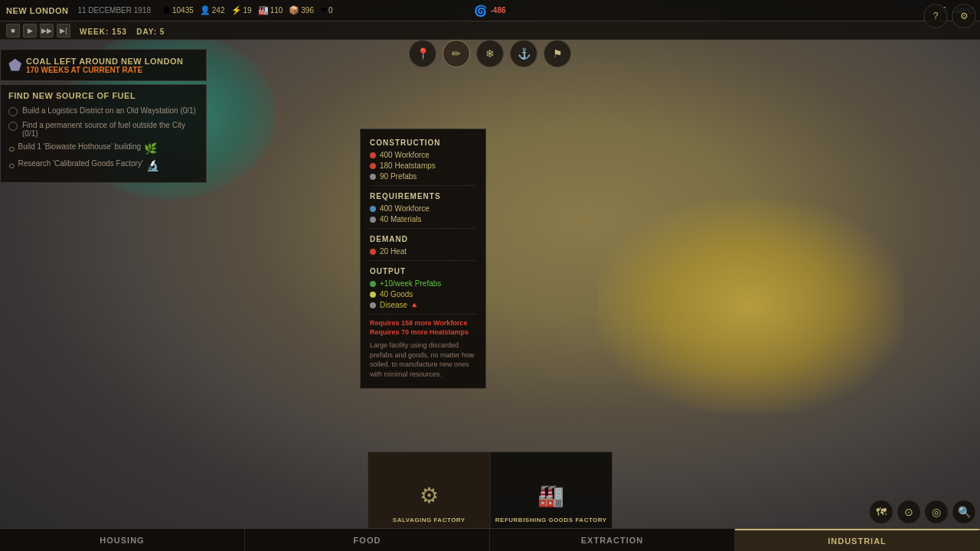 Image resolution: width=980 pixels, height=551 pixels. What do you see at coordinates (103, 129) in the screenshot?
I see `mission-item-2: Find a permanent source of fuel outside …` at bounding box center [103, 129].